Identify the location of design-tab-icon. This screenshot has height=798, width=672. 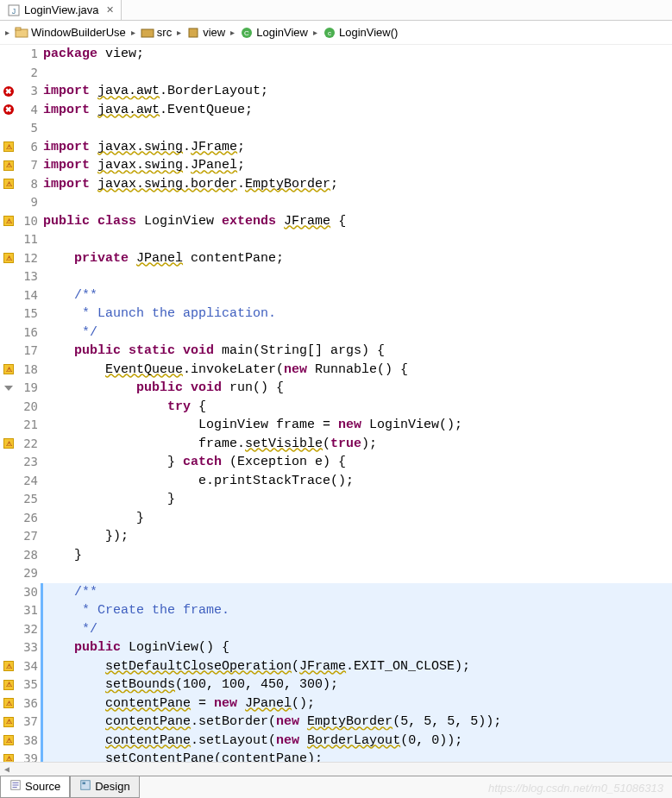
(85, 787).